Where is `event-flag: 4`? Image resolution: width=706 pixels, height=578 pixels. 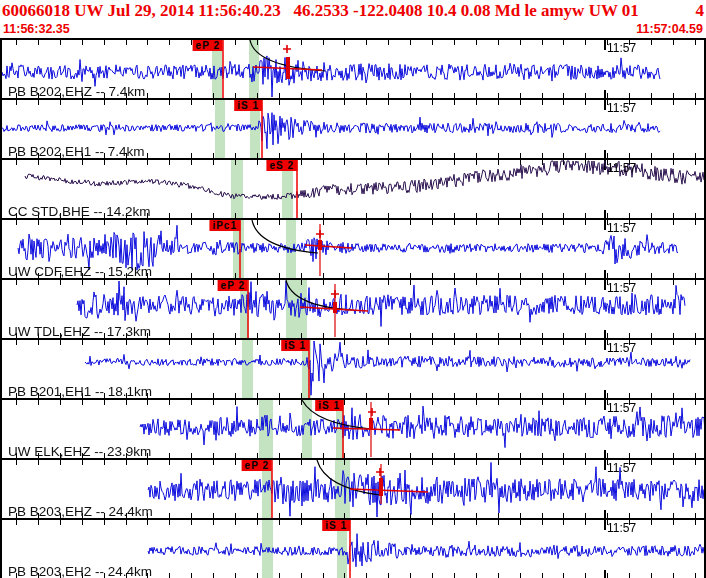
event-flag: 4 is located at coordinates (700, 11).